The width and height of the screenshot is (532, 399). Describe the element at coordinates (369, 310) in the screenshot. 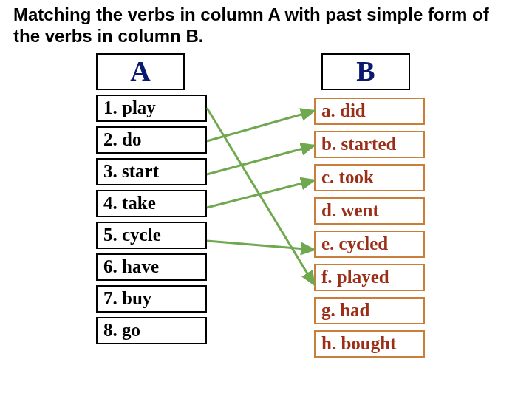

I see `past-item: g. had` at that location.